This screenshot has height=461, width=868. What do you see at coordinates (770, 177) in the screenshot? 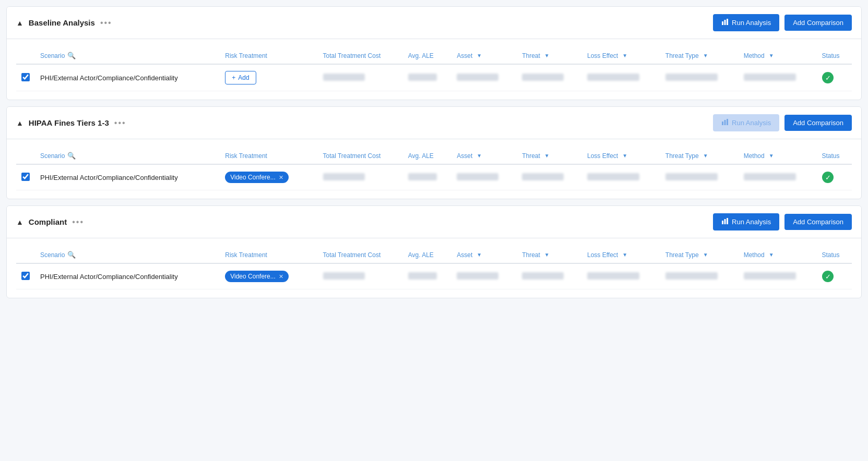
I see `blurred-method` at bounding box center [770, 177].